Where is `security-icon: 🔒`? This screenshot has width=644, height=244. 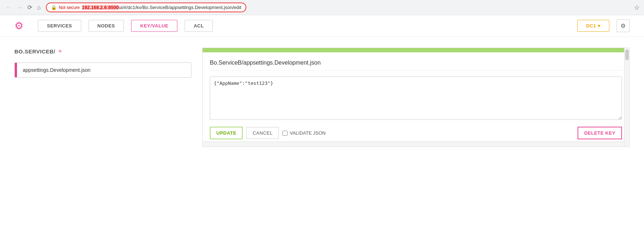
security-icon: 🔒 is located at coordinates (54, 7).